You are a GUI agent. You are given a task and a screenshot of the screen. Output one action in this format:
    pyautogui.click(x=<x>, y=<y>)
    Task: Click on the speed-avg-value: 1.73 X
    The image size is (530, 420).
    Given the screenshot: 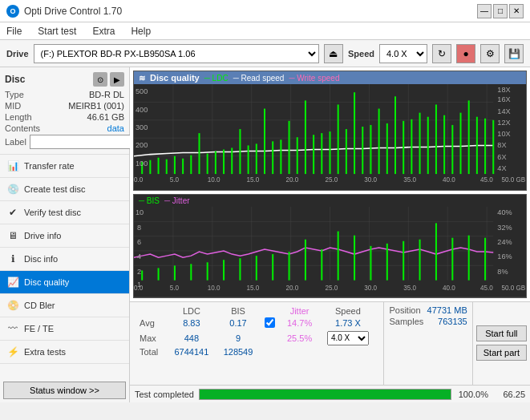 What is the action you would take?
    pyautogui.click(x=348, y=324)
    